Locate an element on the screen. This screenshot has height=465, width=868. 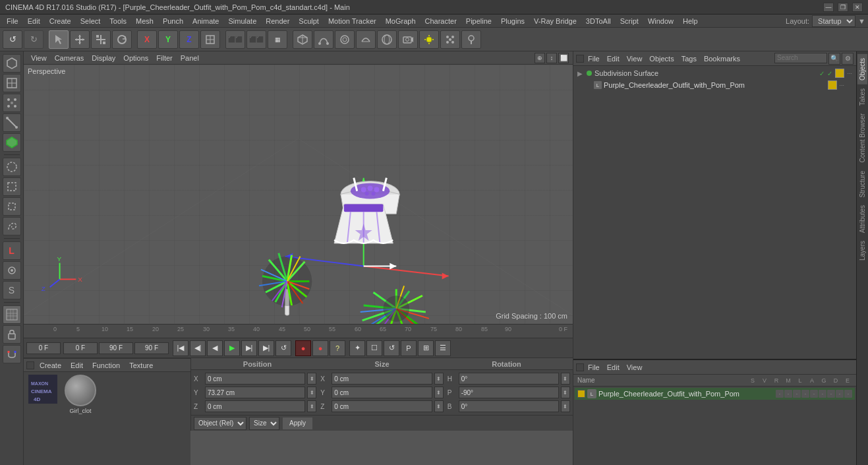
go-start-button: |◀ is located at coordinates (181, 348).